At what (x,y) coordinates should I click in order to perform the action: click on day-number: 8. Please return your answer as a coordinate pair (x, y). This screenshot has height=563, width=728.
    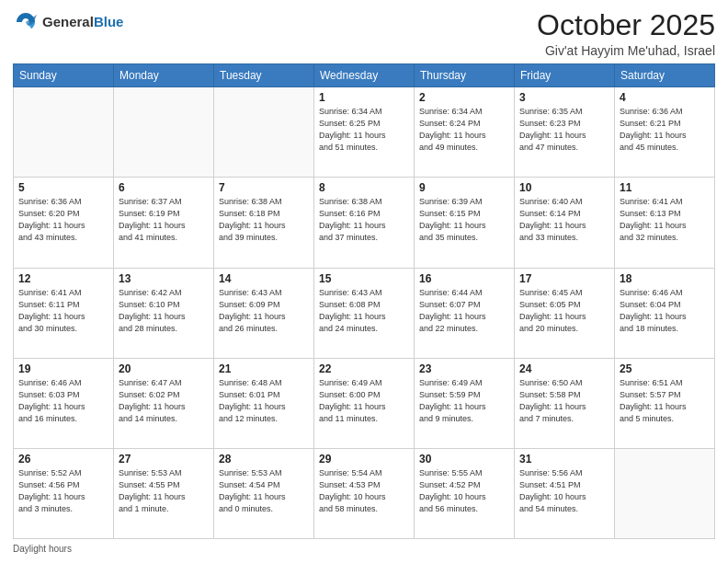
    Looking at the image, I should click on (364, 188).